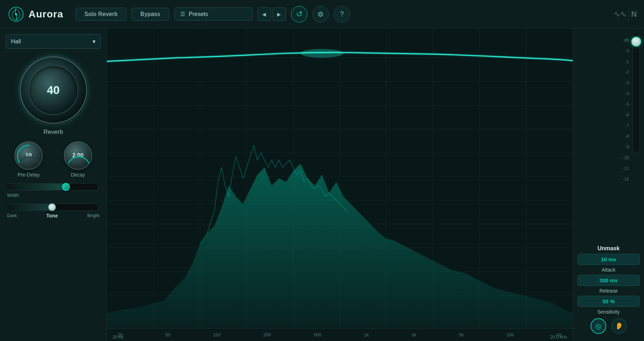  I want to click on ear-button: 👂, so click(619, 326).